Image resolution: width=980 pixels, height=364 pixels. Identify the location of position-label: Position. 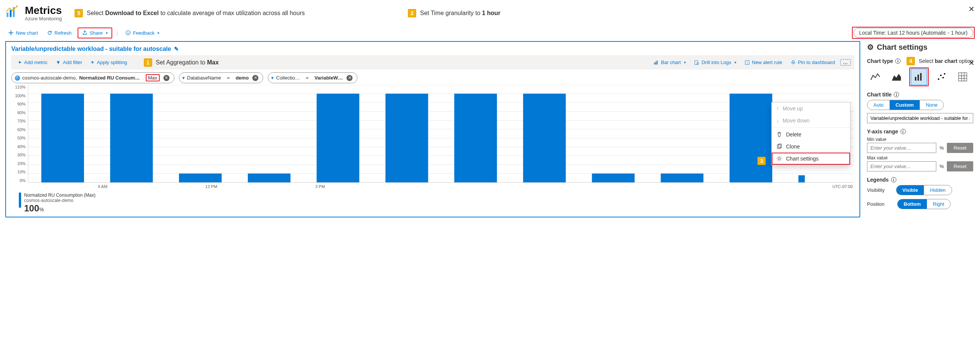
(876, 204).